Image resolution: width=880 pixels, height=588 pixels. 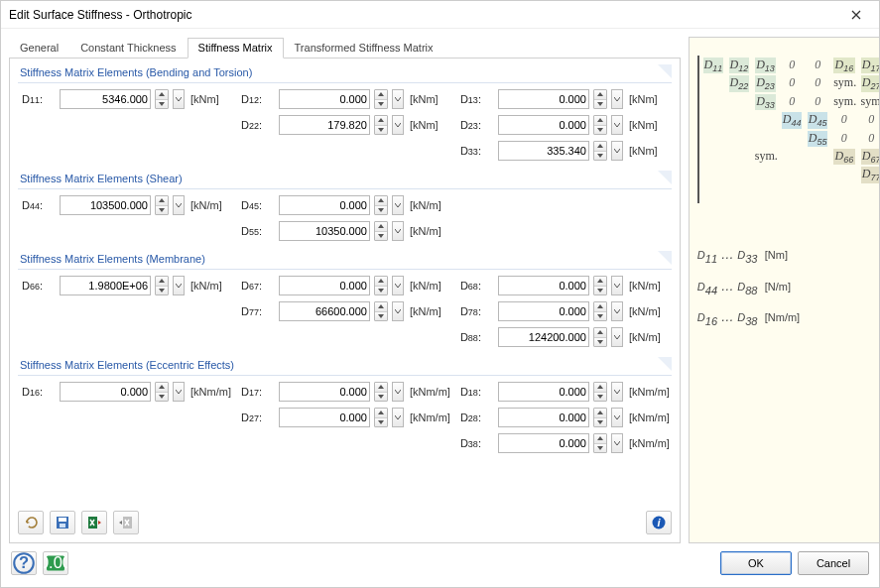 What do you see at coordinates (600, 337) in the screenshot?
I see `spinner-d88` at bounding box center [600, 337].